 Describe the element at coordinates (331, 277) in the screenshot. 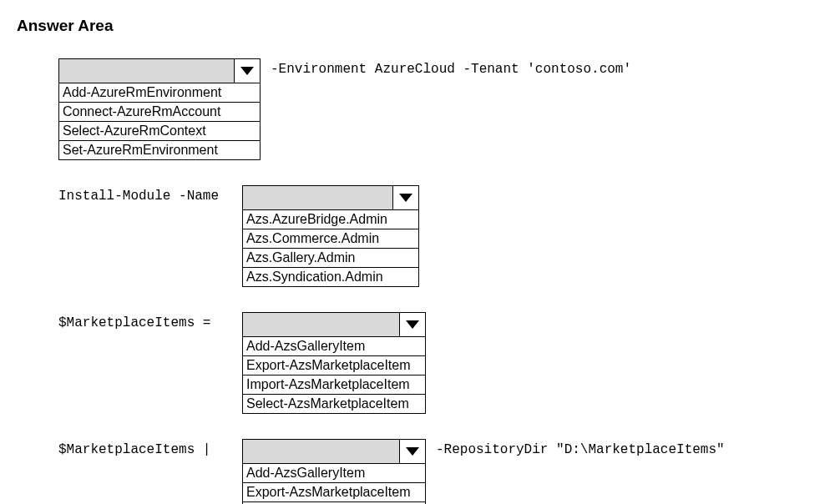

I see `dropdown-option: Azs.Syndication.Admin` at that location.